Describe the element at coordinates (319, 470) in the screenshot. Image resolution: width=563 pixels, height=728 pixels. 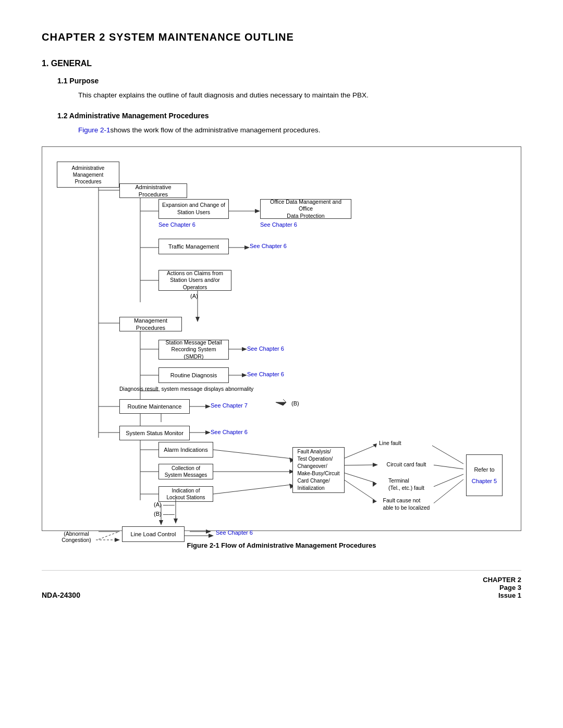
I see `fault-analysis-box: Fault Analysis/Test Operation/Changeover…` at that location.